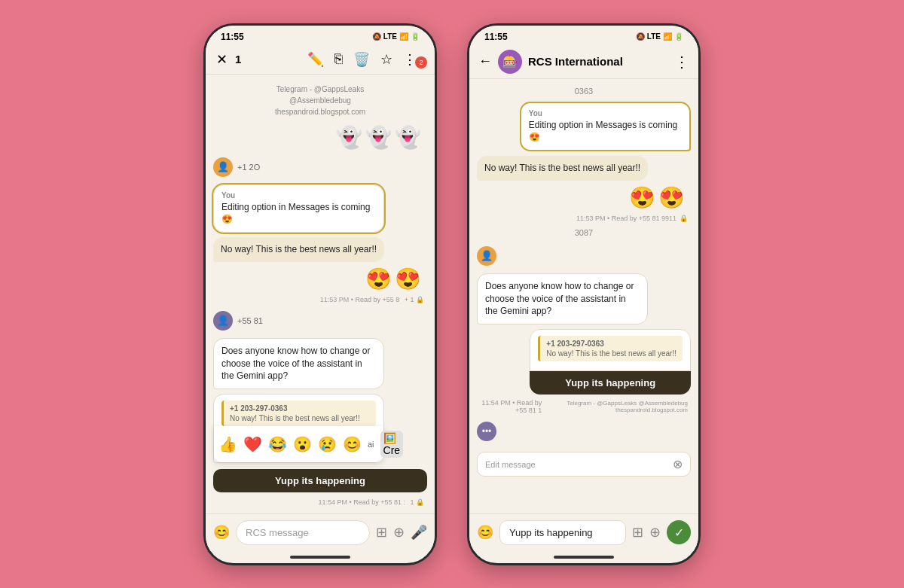 The width and height of the screenshot is (904, 588). I want to click on emoji-heart: ❤️, so click(253, 444).